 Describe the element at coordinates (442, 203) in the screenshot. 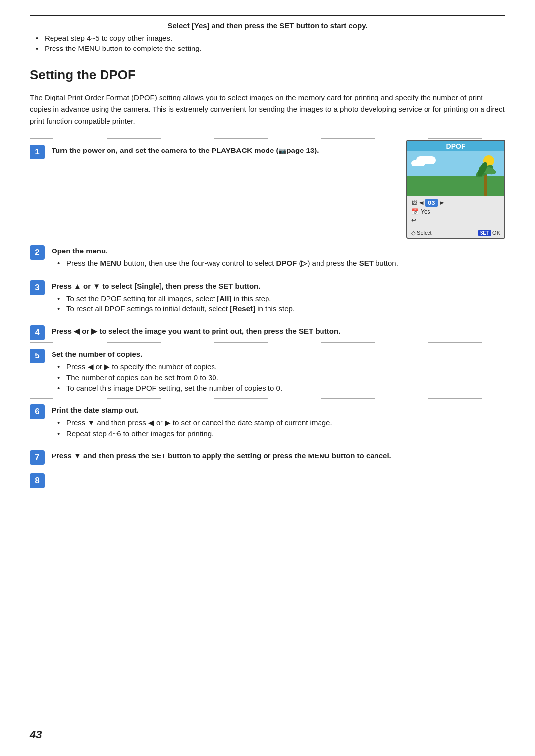

I see `dpof-right-arrow: ▶` at that location.